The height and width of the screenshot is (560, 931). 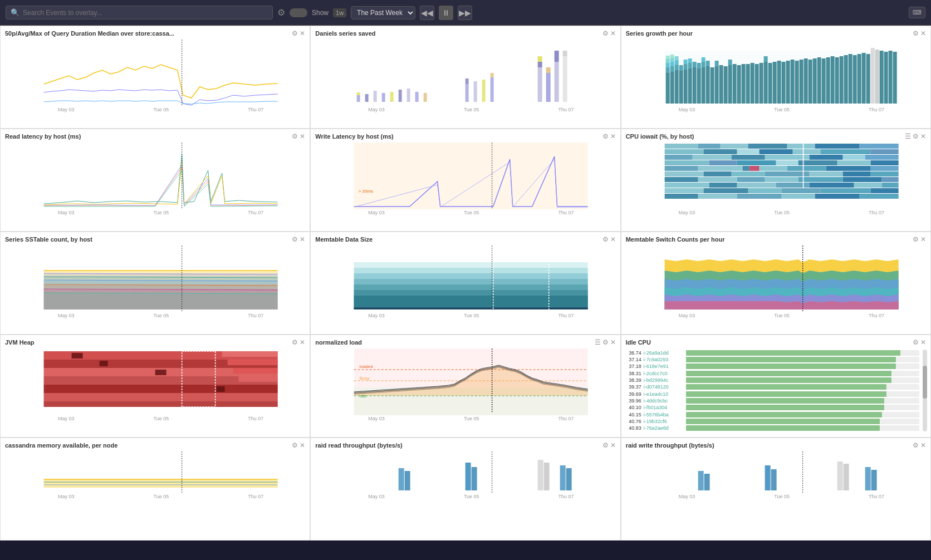 What do you see at coordinates (776, 135) in the screenshot?
I see `panel-header: CPU iowait (%, by host) ☰ ⚙ ✕` at bounding box center [776, 135].